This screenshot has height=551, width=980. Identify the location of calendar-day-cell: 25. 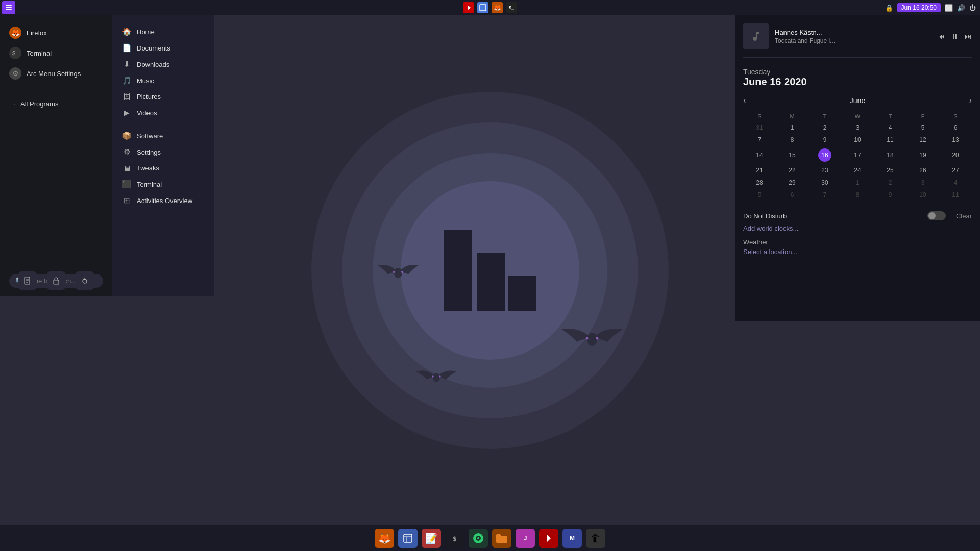
(890, 170).